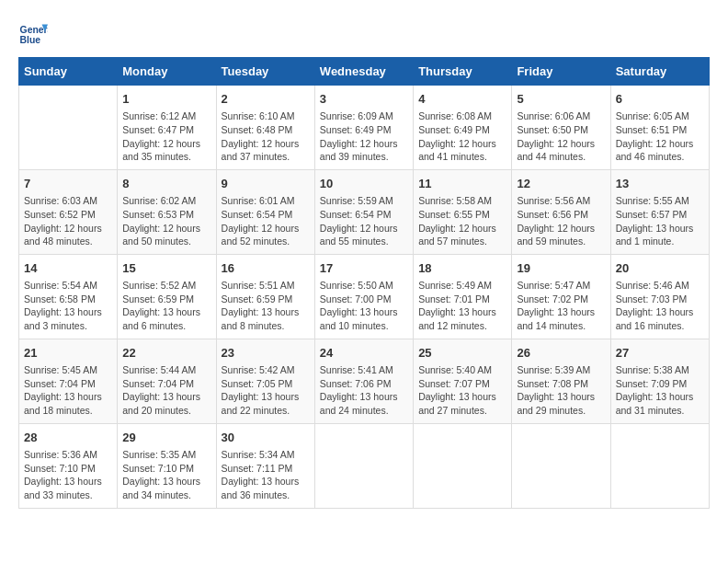  What do you see at coordinates (462, 136) in the screenshot?
I see `cell-info: Sunrise: 6:08 AM Sunset: 6:49 PM Dayligh…` at bounding box center [462, 136].